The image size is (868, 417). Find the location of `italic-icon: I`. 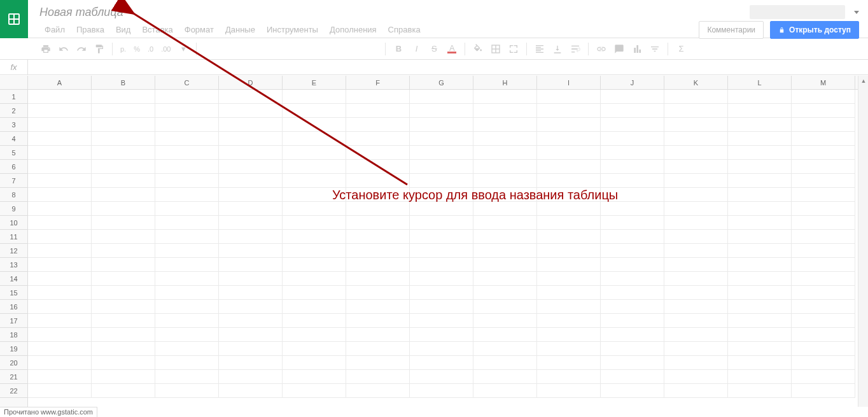

italic-icon: I is located at coordinates (416, 49).